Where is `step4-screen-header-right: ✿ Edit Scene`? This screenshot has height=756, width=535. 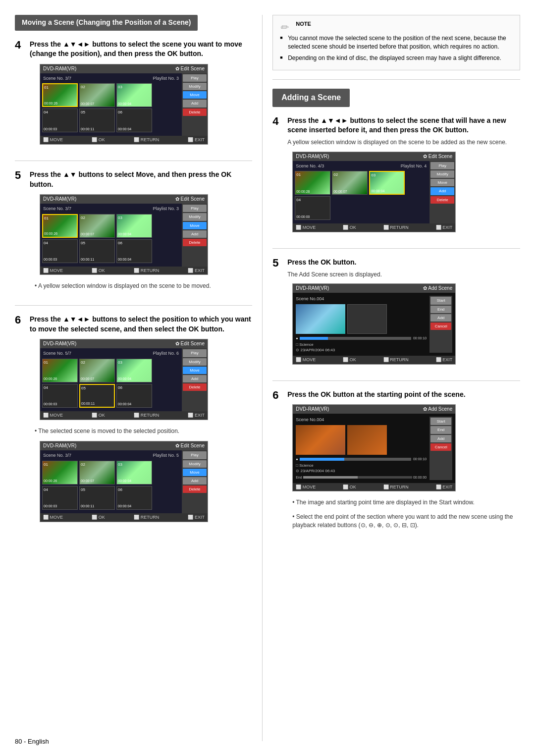
step4-screen-header-right: ✿ Edit Scene is located at coordinates (190, 69).